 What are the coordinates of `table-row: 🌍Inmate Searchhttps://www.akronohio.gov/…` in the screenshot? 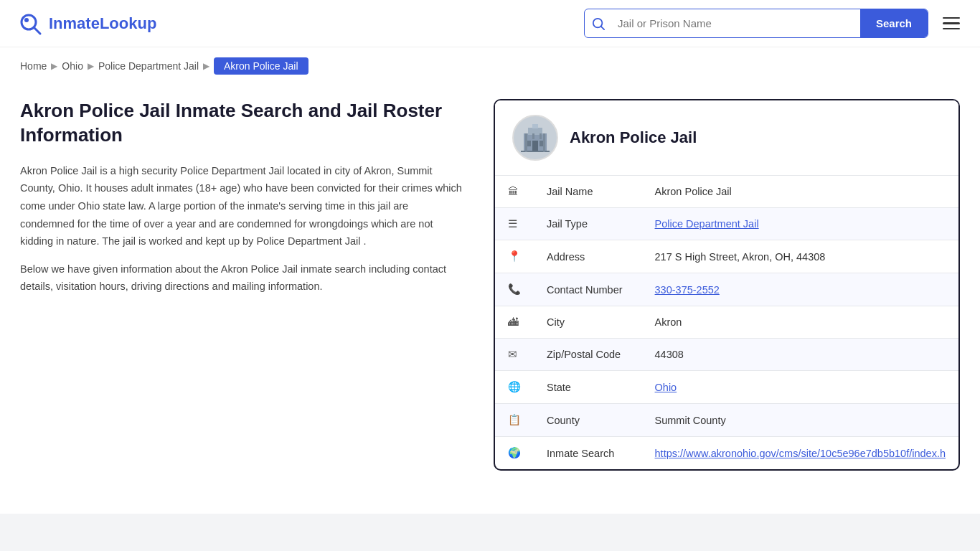 It's located at (727, 453).